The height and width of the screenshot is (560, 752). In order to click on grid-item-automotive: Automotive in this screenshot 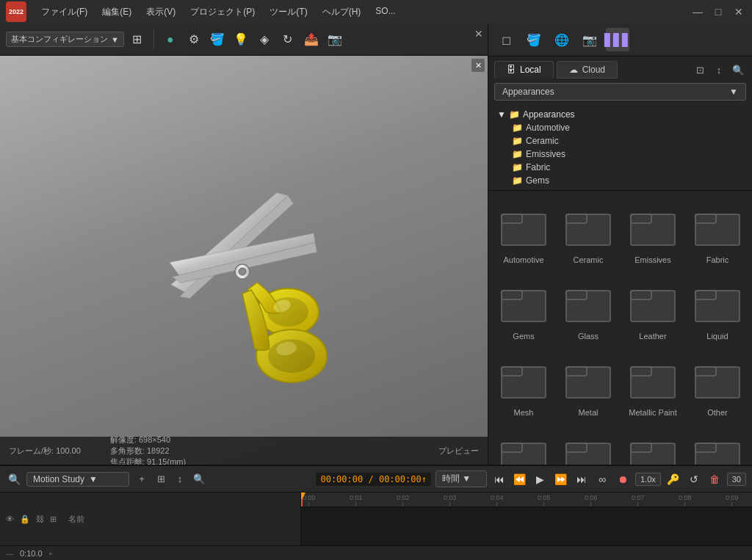, I will do `click(524, 232)`.